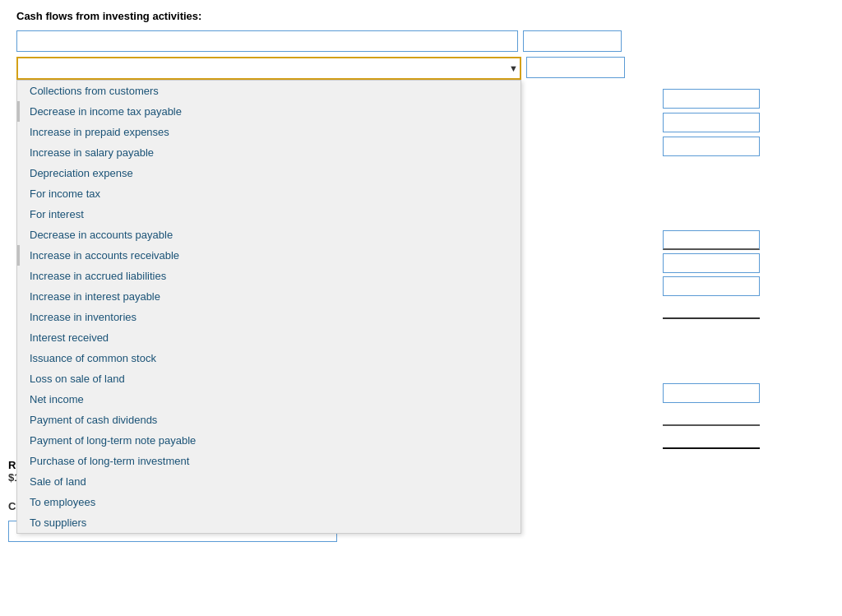 This screenshot has width=842, height=616. What do you see at coordinates (711, 275) in the screenshot?
I see `right-inputs-middle` at bounding box center [711, 275].